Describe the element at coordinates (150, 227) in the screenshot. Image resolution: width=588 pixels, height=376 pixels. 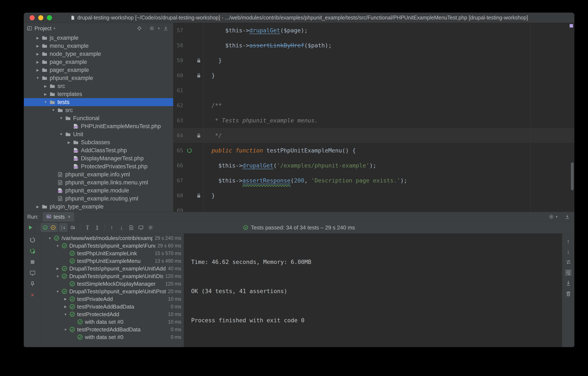
I see `test-settings-button` at that location.